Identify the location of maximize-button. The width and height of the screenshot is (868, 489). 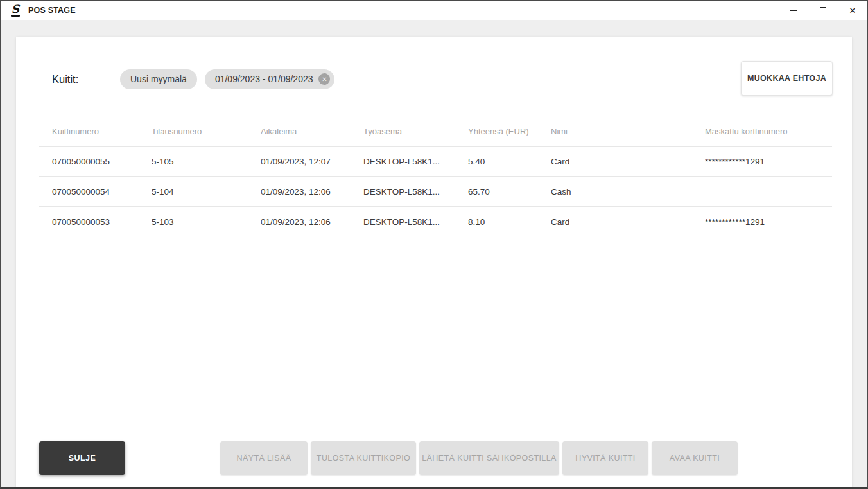
(823, 10).